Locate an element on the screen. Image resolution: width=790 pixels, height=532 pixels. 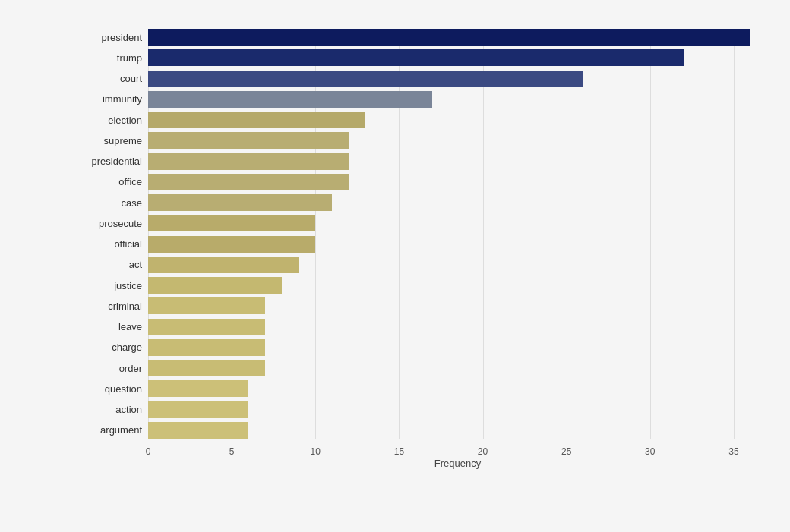
bar-label: official is located at coordinates (112, 244).